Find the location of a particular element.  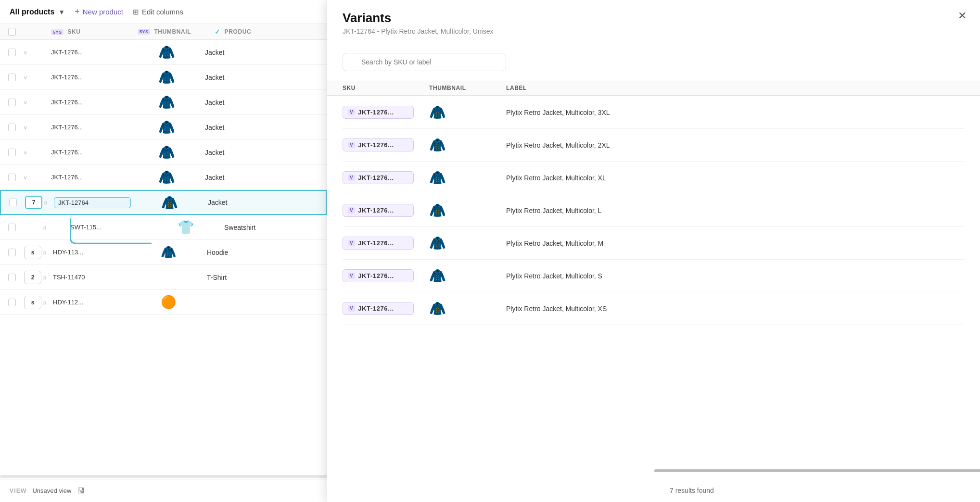

new-product-button: + New product is located at coordinates (99, 12).